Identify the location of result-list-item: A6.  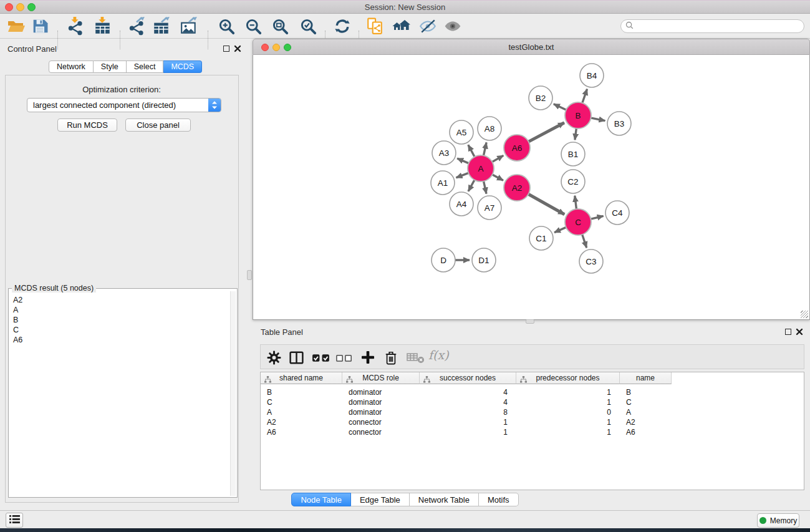
(120, 340).